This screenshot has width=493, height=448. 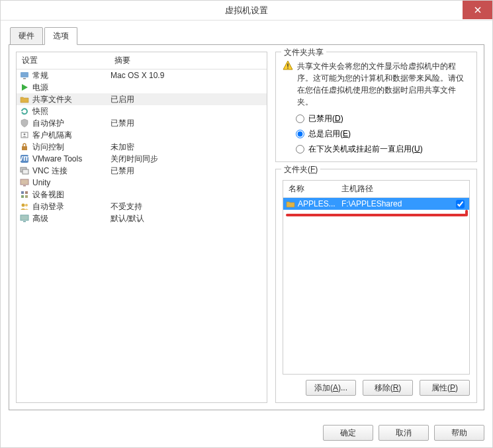 I want to click on settings-row-label: 客户机隔离, so click(x=71, y=135).